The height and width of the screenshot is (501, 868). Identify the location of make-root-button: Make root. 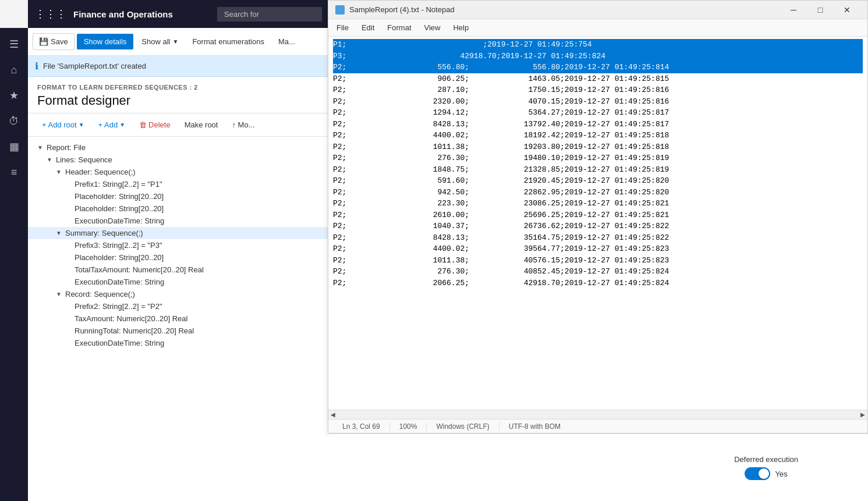
(201, 125).